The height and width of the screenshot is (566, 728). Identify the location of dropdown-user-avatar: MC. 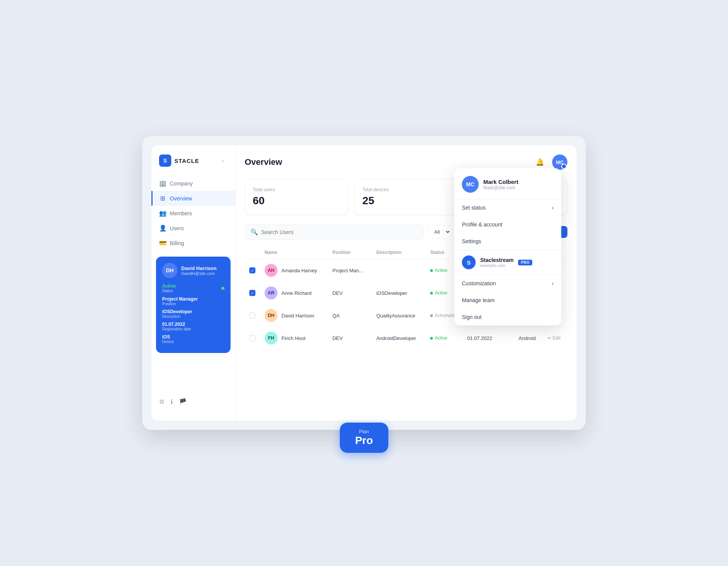
(470, 184).